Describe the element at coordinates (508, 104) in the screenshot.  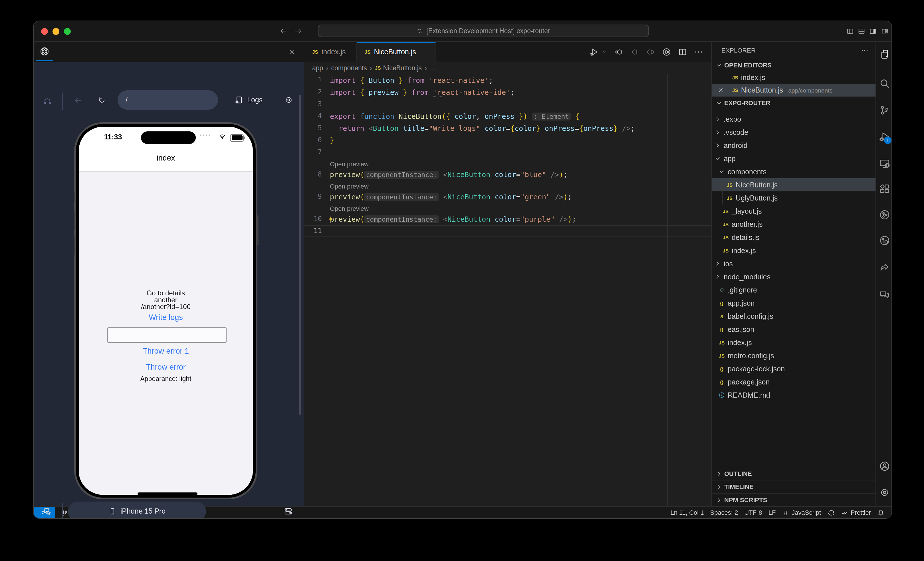
I see `code-line-3: 3` at that location.